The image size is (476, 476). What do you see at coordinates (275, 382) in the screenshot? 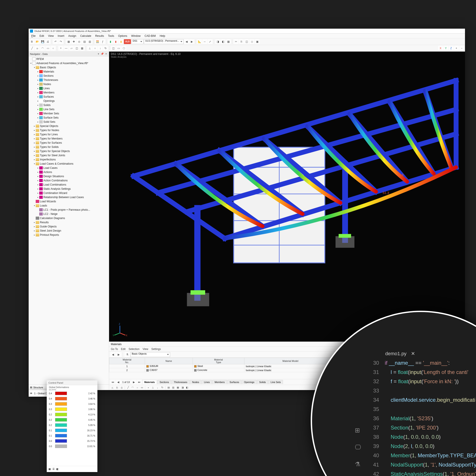
I see `bp-tab-line-sets: Line Sets` at bounding box center [275, 382].